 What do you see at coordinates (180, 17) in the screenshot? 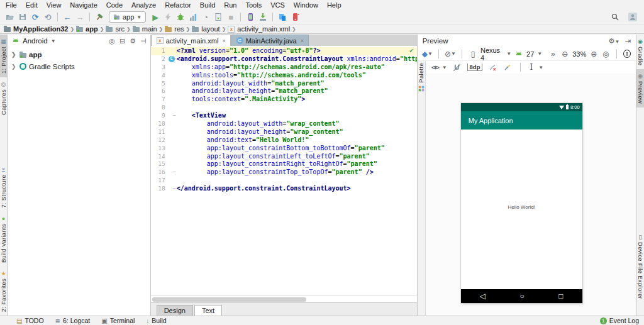
I see `debug-icon` at bounding box center [180, 17].